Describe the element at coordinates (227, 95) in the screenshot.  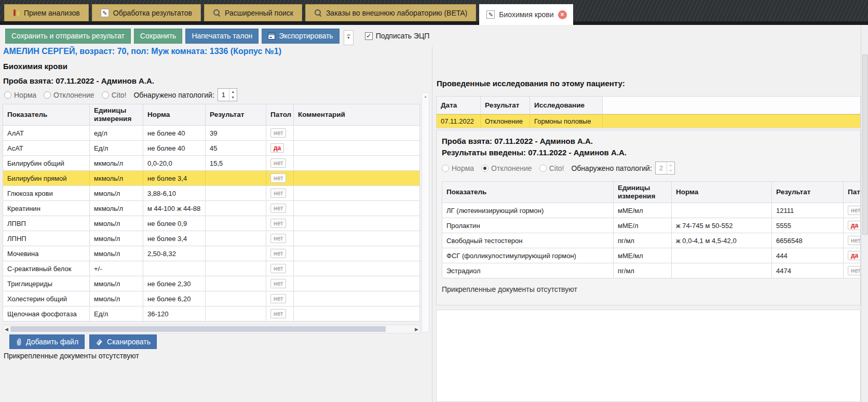
I see `pathology-count-spinner: 1 ▲ ▼` at that location.